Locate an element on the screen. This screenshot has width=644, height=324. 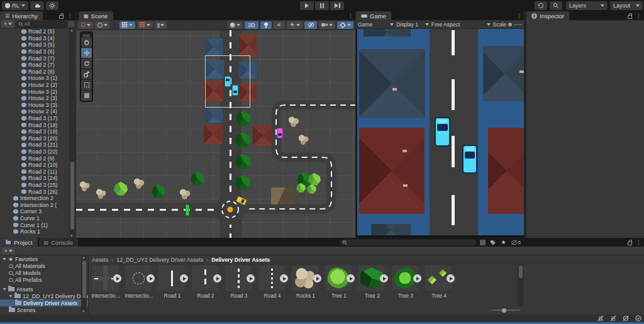
scene-camera-dropdown is located at coordinates (327, 25).